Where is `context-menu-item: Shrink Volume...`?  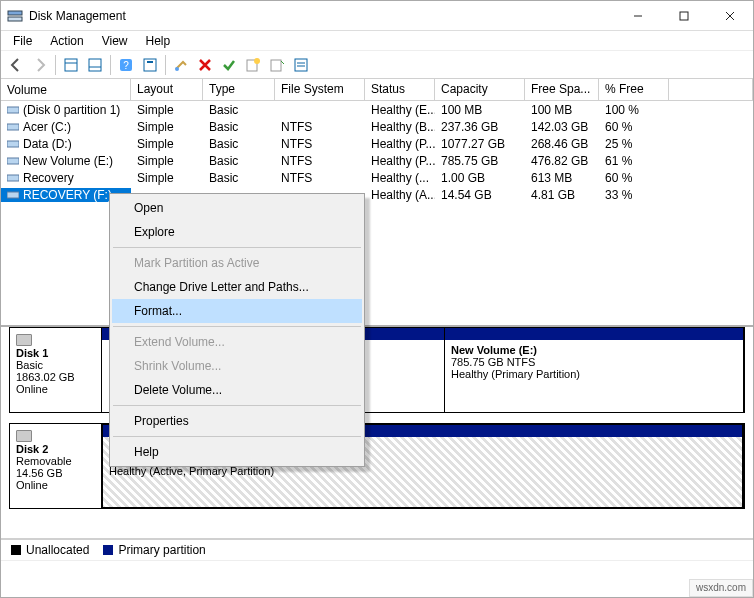
context-menu-item: Shrink Volume... is located at coordinates (237, 366).